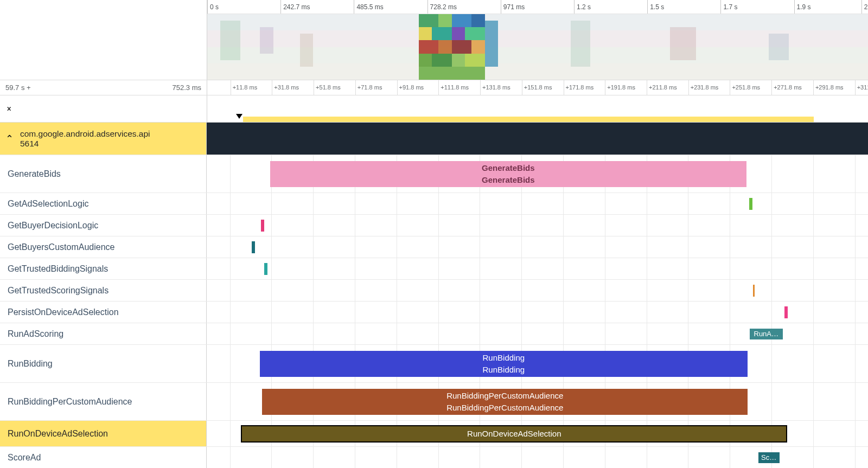  What do you see at coordinates (61, 247) in the screenshot?
I see `track-label: GetBuyersCustomAudience` at bounding box center [61, 247].